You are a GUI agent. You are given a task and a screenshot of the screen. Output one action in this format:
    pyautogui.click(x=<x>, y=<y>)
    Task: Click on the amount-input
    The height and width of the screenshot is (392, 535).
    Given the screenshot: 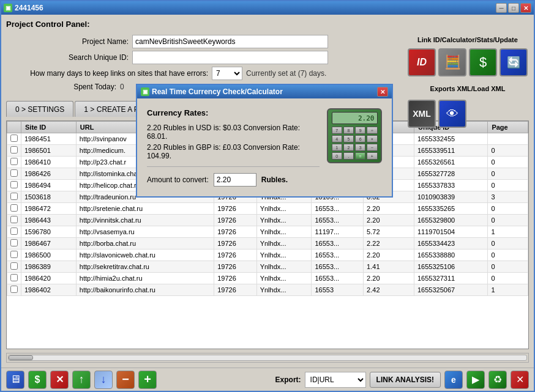 What is the action you would take?
    pyautogui.click(x=235, y=180)
    